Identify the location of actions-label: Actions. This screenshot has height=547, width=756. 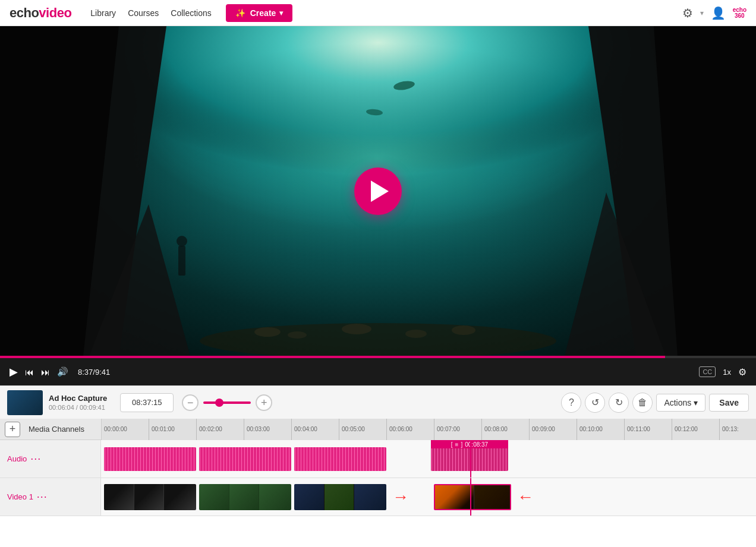
(678, 403).